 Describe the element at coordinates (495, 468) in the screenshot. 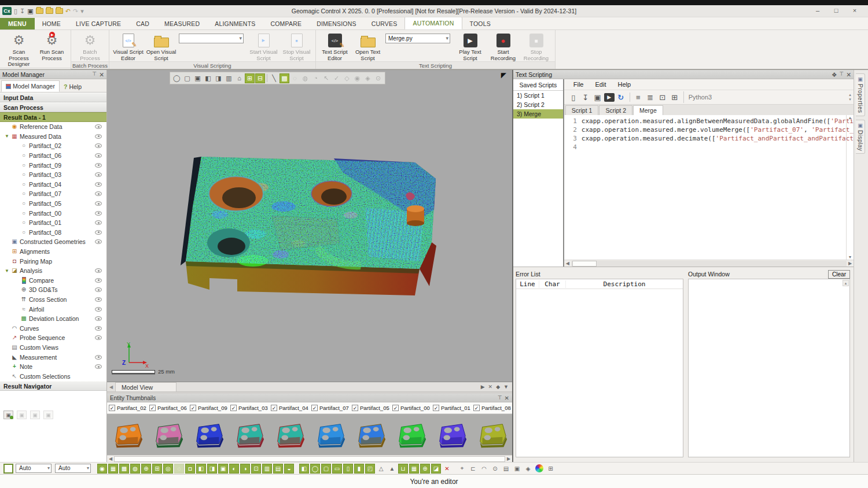

I see `stamp-tool-icon: ⊙` at that location.